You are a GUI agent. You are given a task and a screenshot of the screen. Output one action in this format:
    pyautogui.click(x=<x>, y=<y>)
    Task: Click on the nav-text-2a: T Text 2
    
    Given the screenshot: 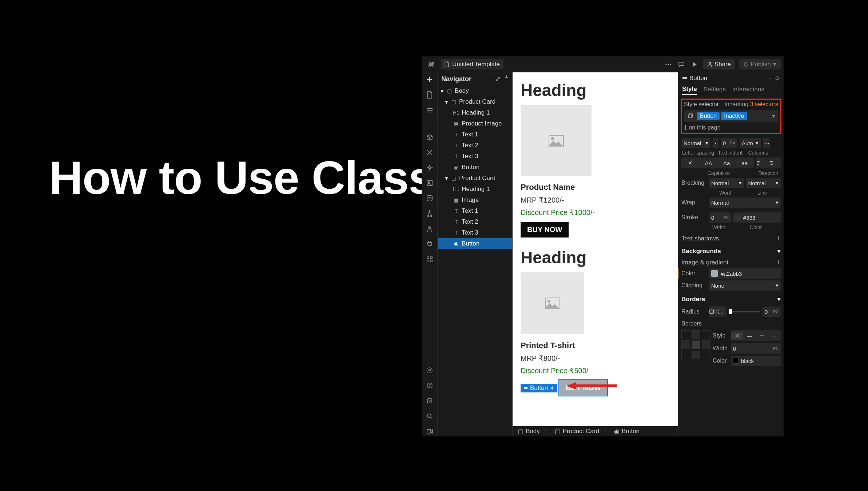 What is the action you would take?
    pyautogui.click(x=475, y=145)
    